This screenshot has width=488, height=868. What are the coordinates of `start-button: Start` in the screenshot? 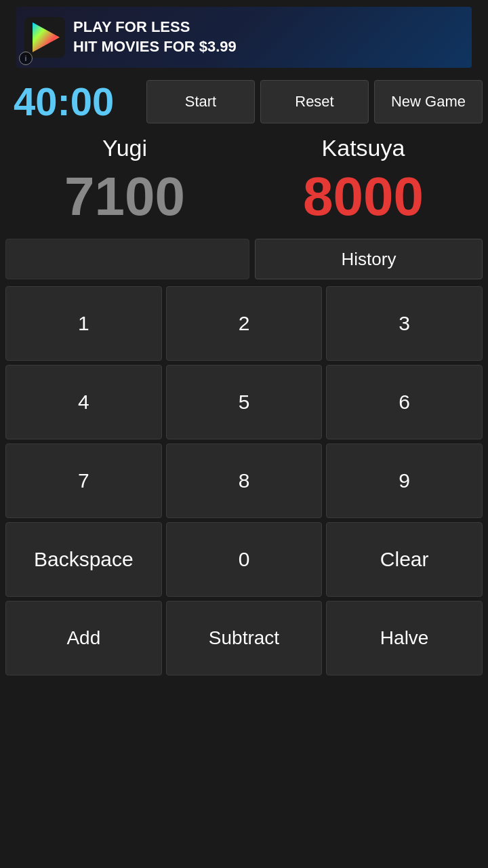 It's located at (201, 102).